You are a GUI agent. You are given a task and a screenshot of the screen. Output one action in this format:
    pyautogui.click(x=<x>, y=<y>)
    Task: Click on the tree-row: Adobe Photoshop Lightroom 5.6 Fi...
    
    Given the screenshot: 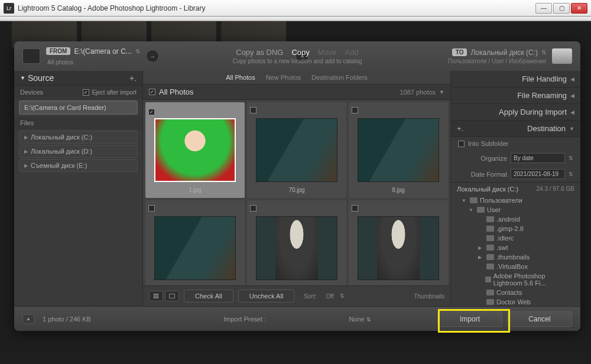 What is the action you would take?
    pyautogui.click(x=515, y=280)
    